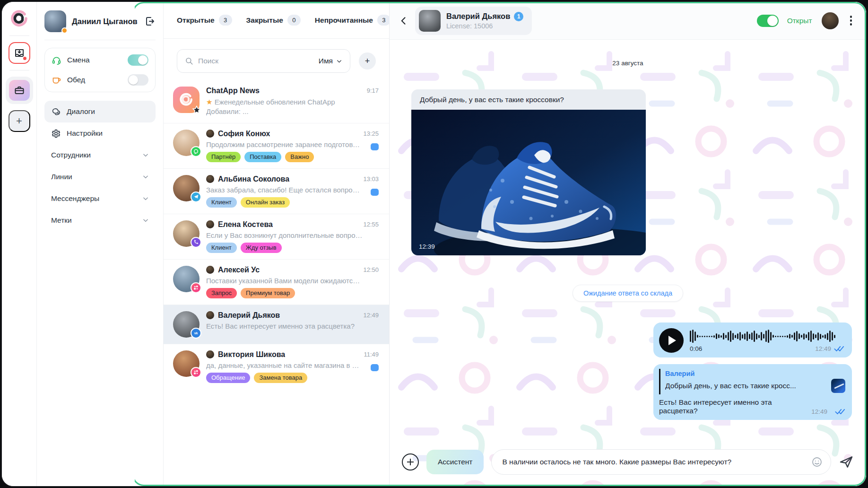 This screenshot has height=488, width=868. I want to click on conversation-preview: Заказ забрала, спасибо! Еще остался вопр…, so click(292, 190).